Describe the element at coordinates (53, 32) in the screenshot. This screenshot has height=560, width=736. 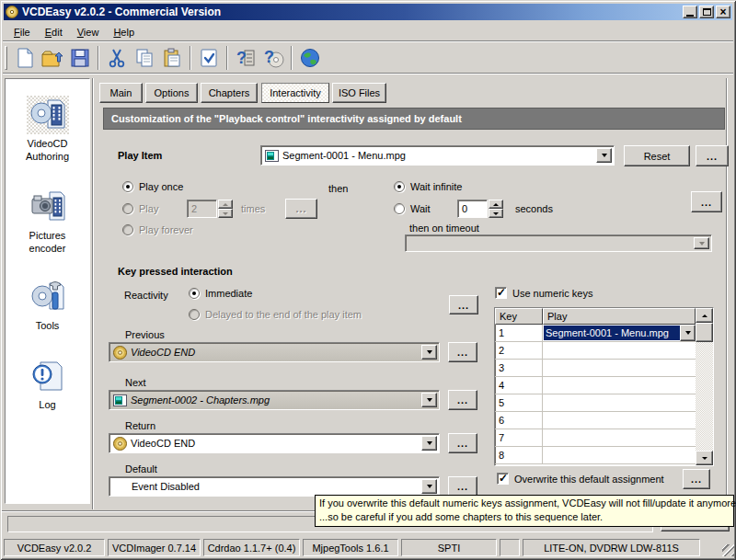
I see `menu-edit: Edit` at that location.